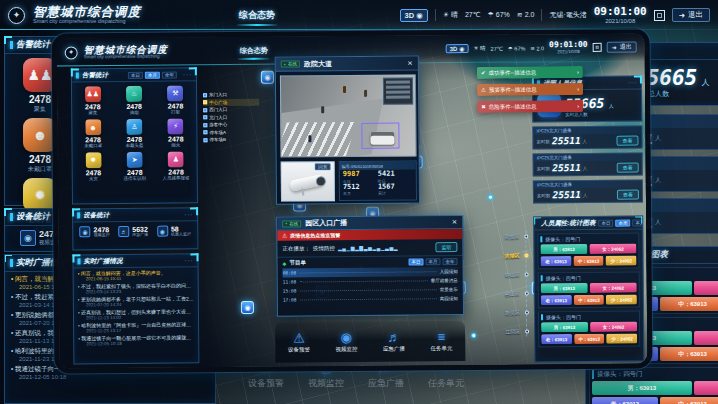  I want to click on device-stat-item: ◉ 58 机器人监控, so click(174, 231).